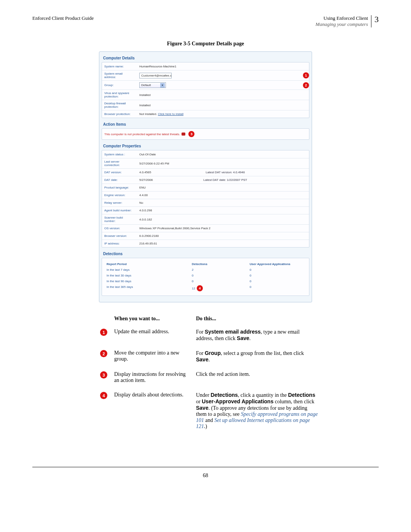 This screenshot has width=411, height=532. What do you see at coordinates (119, 163) in the screenshot?
I see `property-label: Last server connection:` at bounding box center [119, 163].